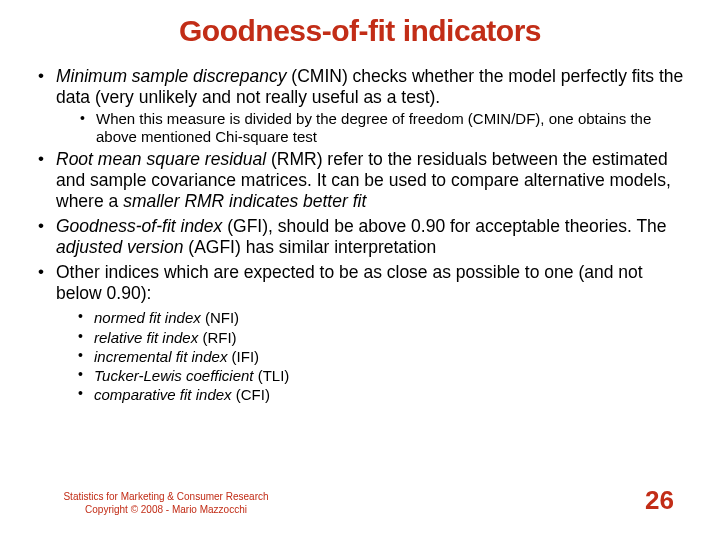  Describe the element at coordinates (166, 504) in the screenshot. I see `footer-text: Statistics for Marketing & Consumer Rese…` at that location.